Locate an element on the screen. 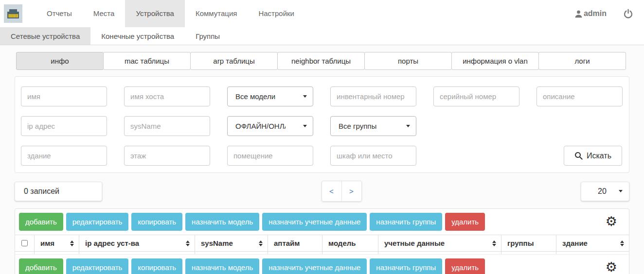 The height and width of the screenshot is (274, 644). filter-row-2: ОФЛАЙН/ОНЛАЙН Все группы is located at coordinates (322, 126).